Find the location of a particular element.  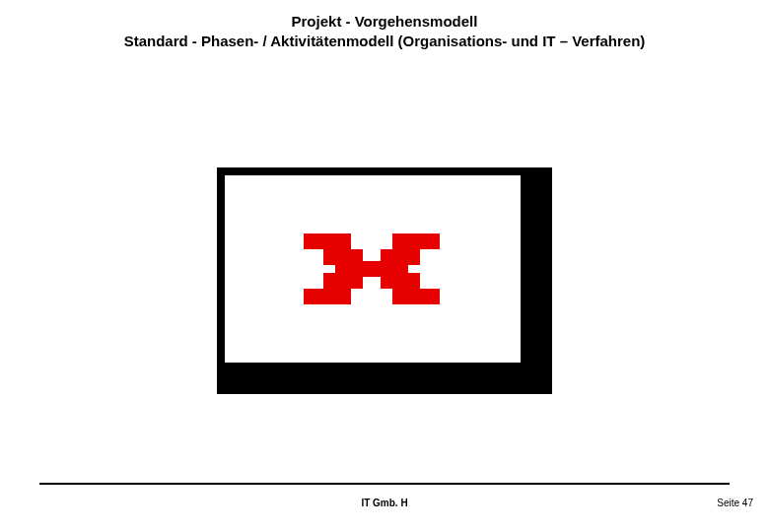

footer-page: Seite 47 is located at coordinates (735, 502).